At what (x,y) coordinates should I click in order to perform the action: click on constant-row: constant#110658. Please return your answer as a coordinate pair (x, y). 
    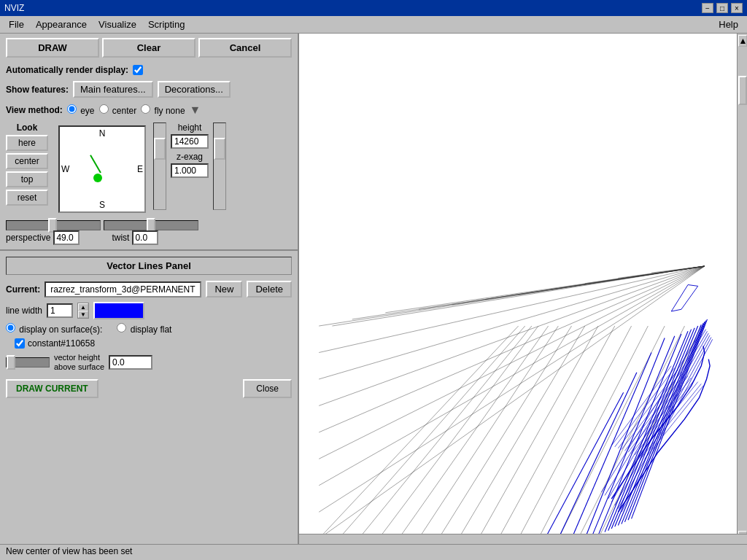
    Looking at the image, I should click on (149, 343).